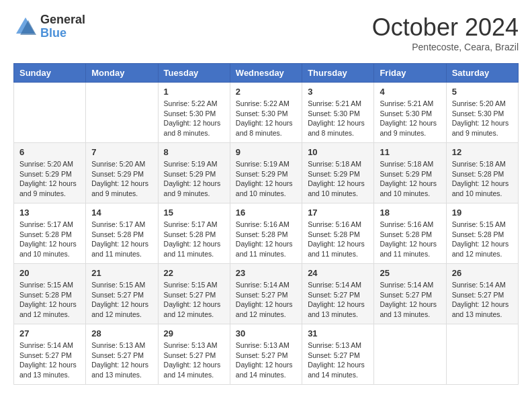 This screenshot has height=411, width=532. I want to click on calendar-week-1: 1Sunrise: 5:22 AM Sunset: 5:30 PM Daylig…, so click(266, 113).